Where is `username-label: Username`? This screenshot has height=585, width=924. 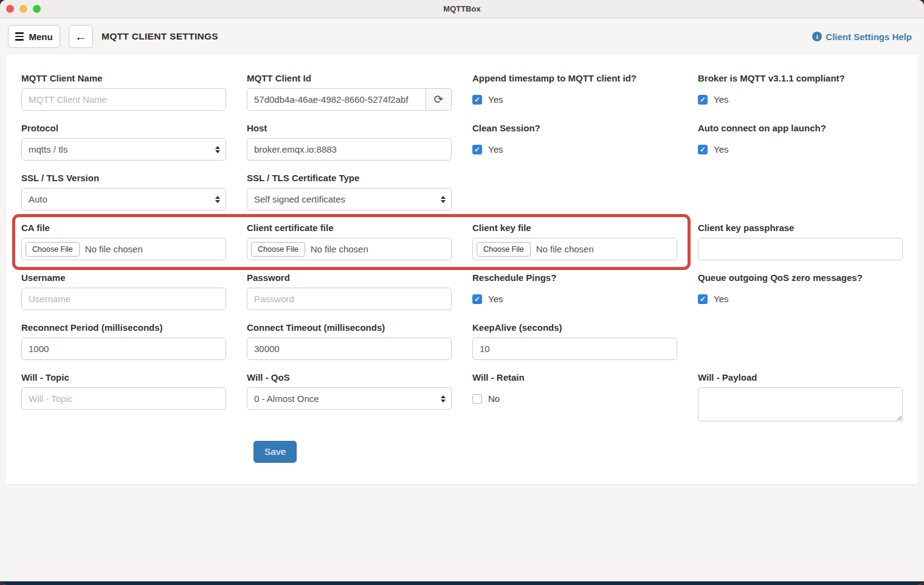 username-label: Username is located at coordinates (124, 277).